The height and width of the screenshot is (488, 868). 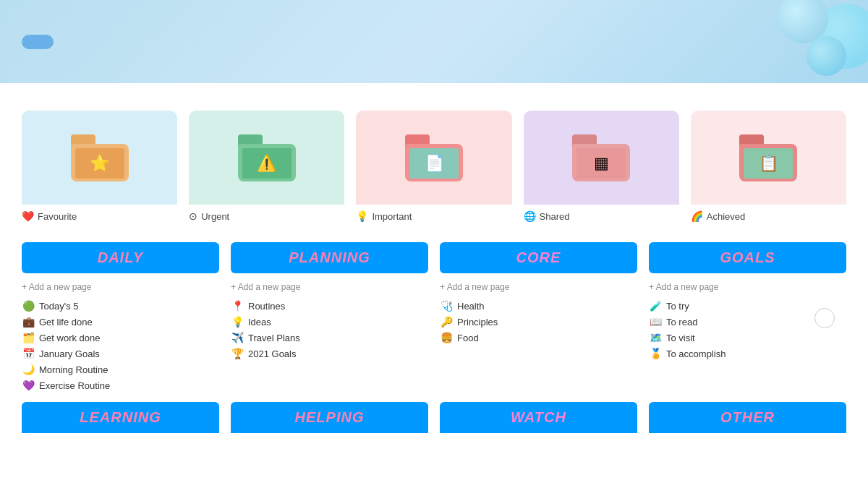 What do you see at coordinates (825, 318) in the screenshot?
I see `help-button` at bounding box center [825, 318].